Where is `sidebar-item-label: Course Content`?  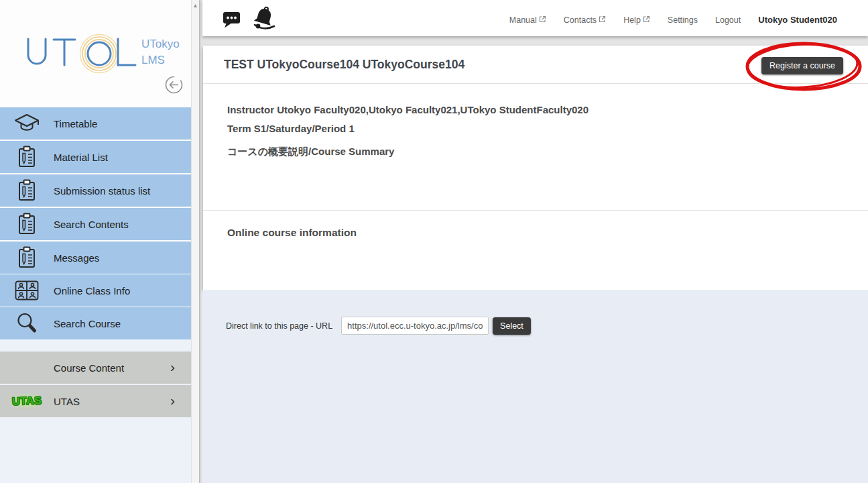 sidebar-item-label: Course Content is located at coordinates (88, 368).